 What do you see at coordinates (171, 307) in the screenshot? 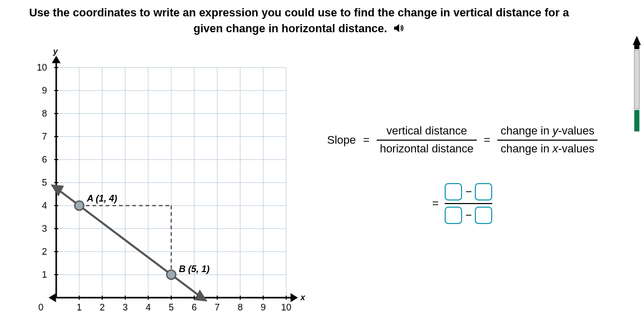
I see `tick-x-5: 5` at bounding box center [171, 307].